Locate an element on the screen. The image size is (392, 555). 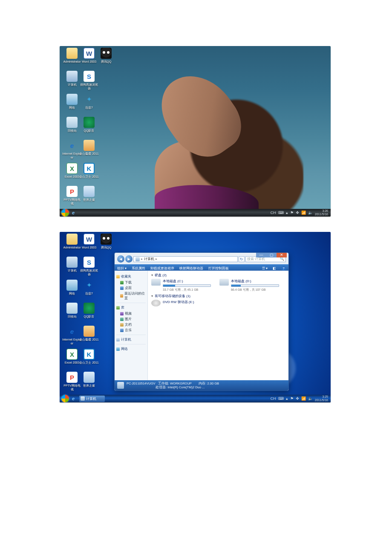
cmd-organize: 组织 ▾ is located at coordinates (122, 269).